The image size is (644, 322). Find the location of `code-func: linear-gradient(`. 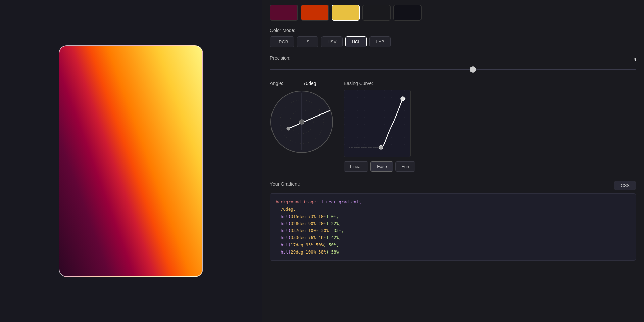

code-func: linear-gradient( is located at coordinates (341, 202).